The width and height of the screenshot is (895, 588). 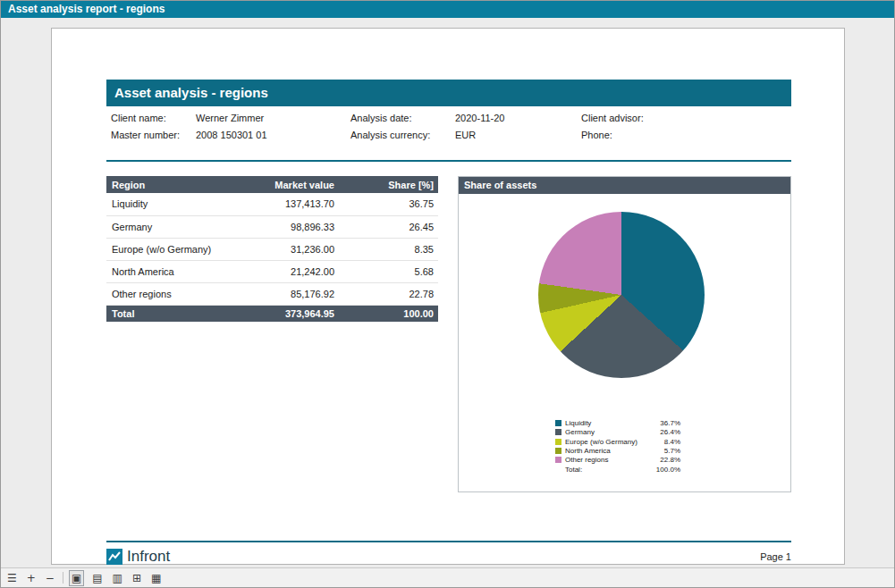 I want to click on facing-pages-icon: ▥, so click(x=118, y=578).